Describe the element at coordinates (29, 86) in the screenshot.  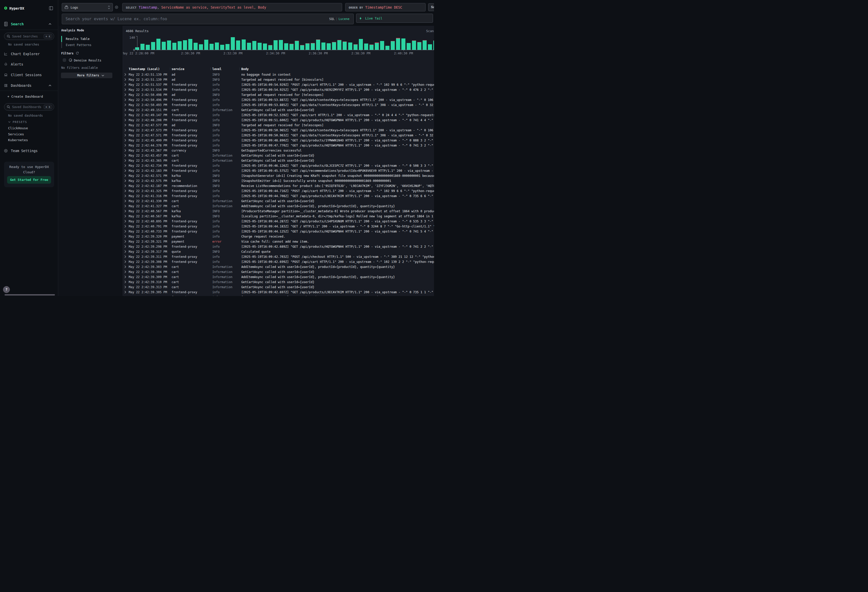
I see `sidebar-item-dashboards: Dashboards` at that location.